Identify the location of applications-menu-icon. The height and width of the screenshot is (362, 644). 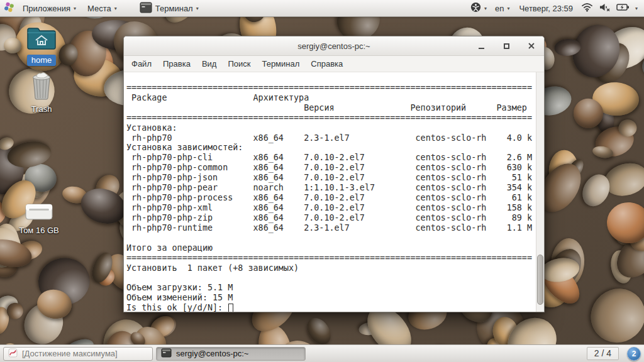
(9, 8).